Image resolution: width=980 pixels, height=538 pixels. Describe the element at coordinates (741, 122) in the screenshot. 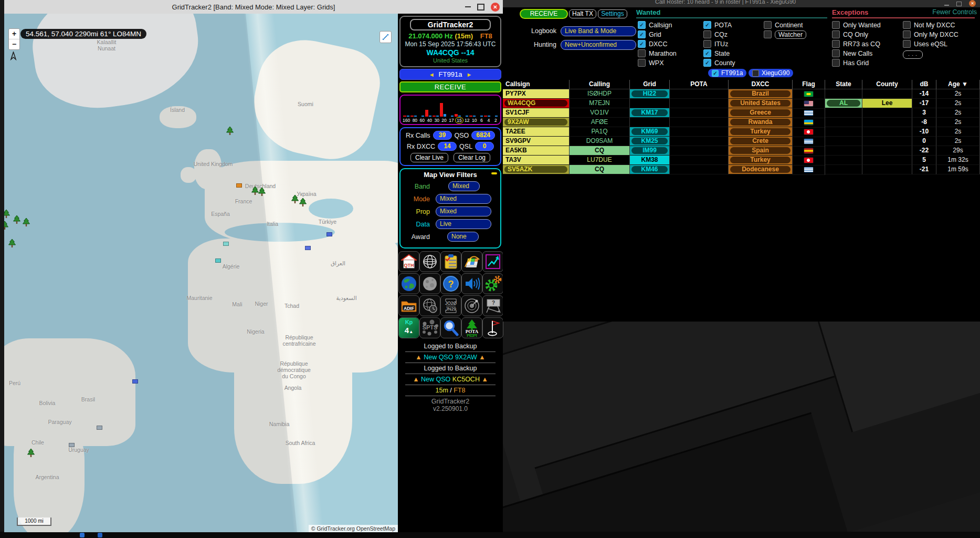

I see `table-row: 9X2AWAFØERwanda-82s` at that location.